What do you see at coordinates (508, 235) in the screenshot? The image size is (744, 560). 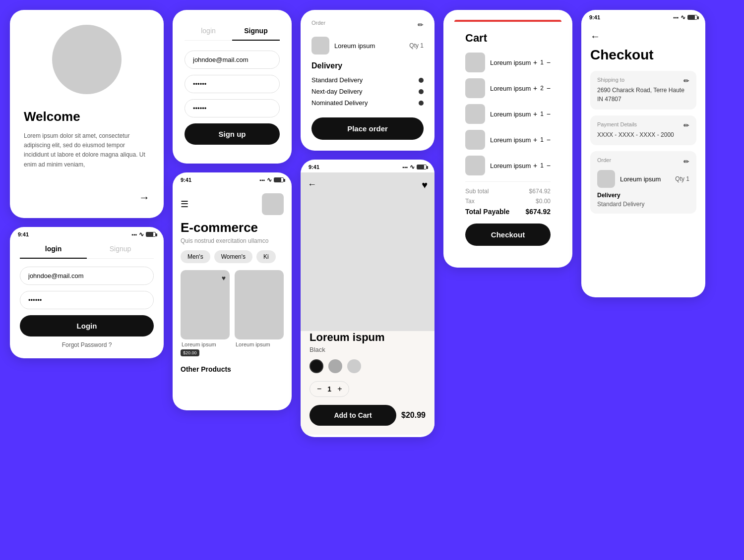 I see `checkout-button: Checkout` at bounding box center [508, 235].